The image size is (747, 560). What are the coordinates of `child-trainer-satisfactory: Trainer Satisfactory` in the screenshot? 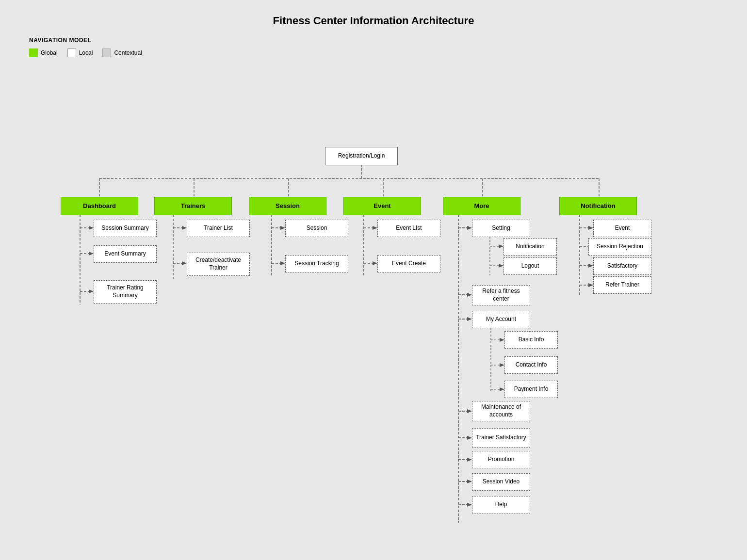 It's located at (501, 438).